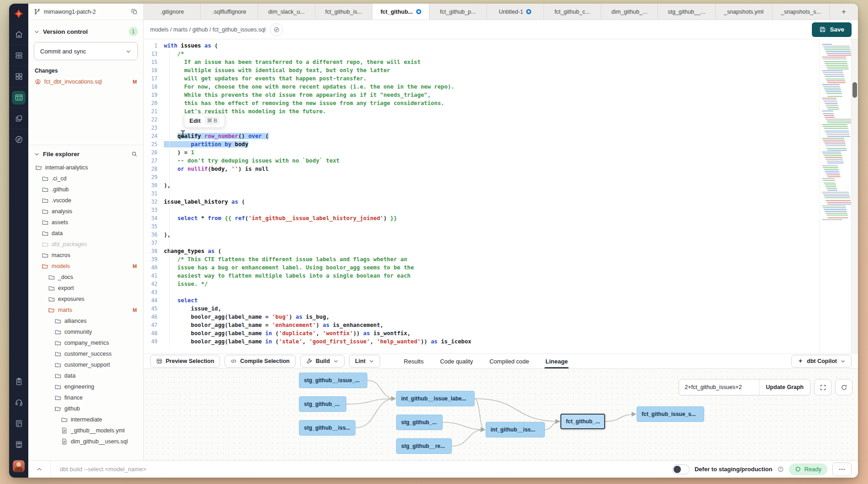  I want to click on user-avatar, so click(19, 466).